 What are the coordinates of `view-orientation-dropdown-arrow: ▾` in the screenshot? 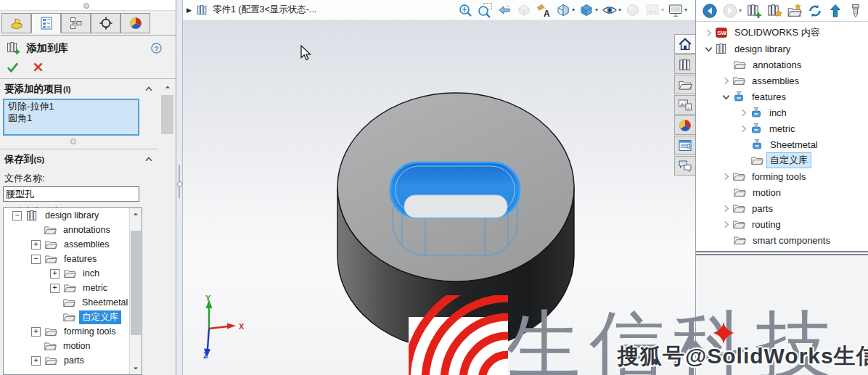 It's located at (573, 10).